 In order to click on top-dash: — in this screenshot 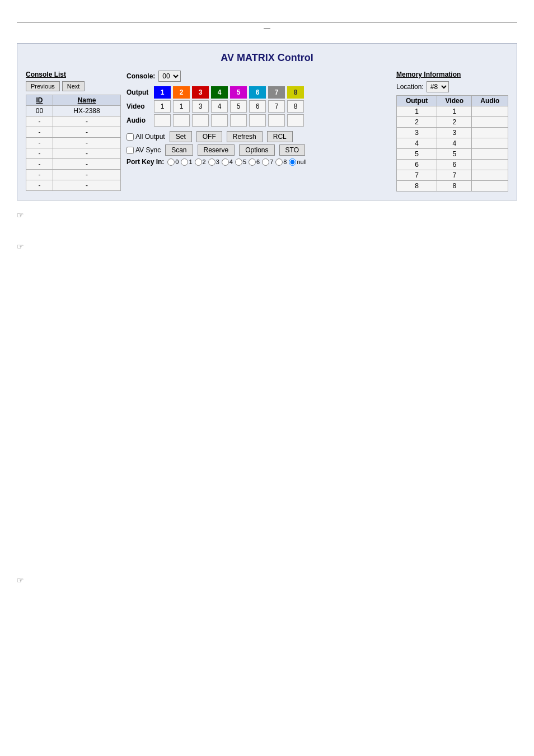, I will do `click(267, 28)`.